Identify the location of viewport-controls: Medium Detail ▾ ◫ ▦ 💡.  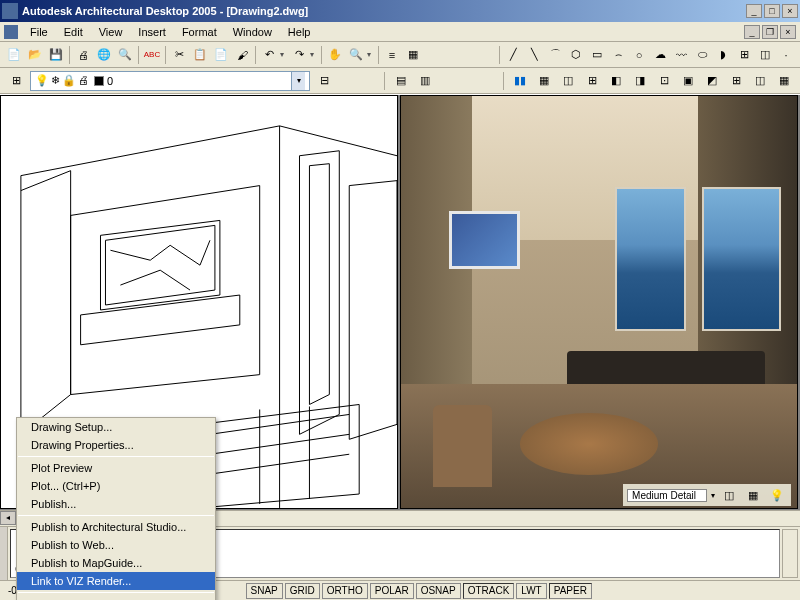
(707, 495).